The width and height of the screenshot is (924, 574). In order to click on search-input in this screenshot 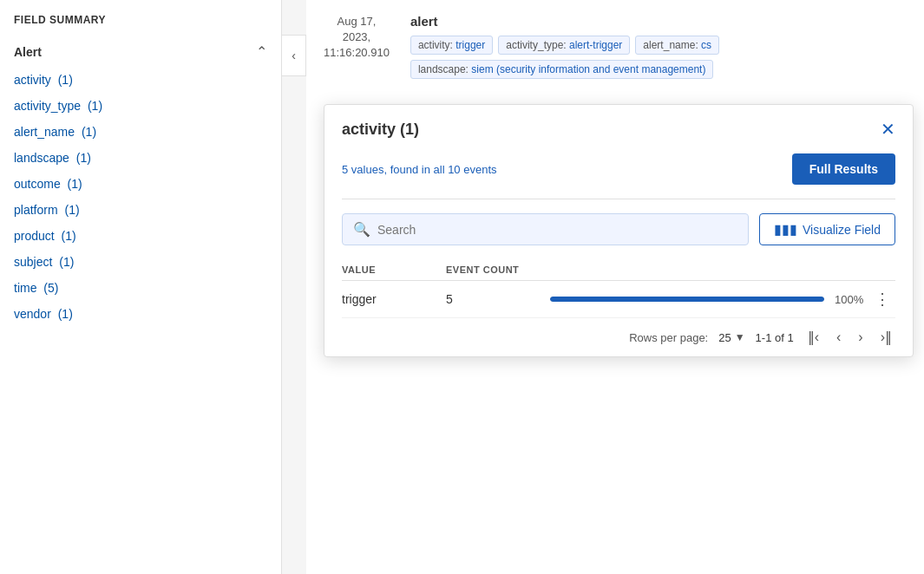, I will do `click(557, 230)`.